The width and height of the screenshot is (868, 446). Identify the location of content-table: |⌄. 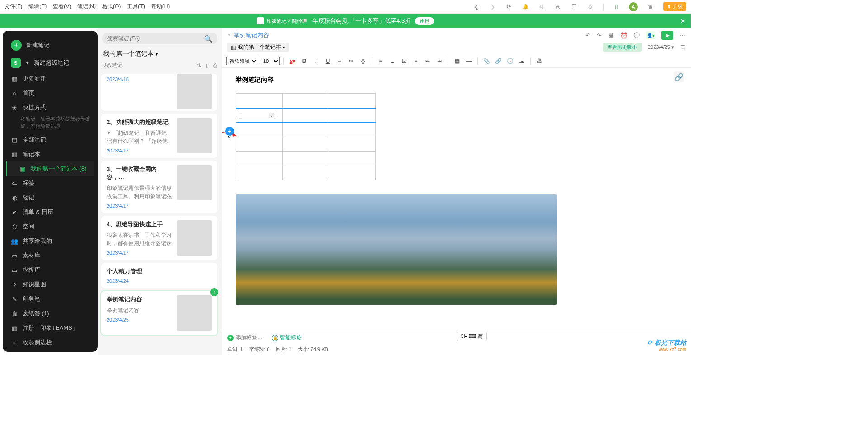
(306, 137).